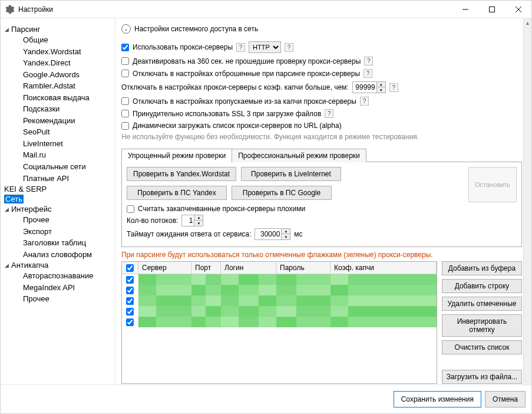  I want to click on tree-item: Анализ словоформ, so click(67, 255).